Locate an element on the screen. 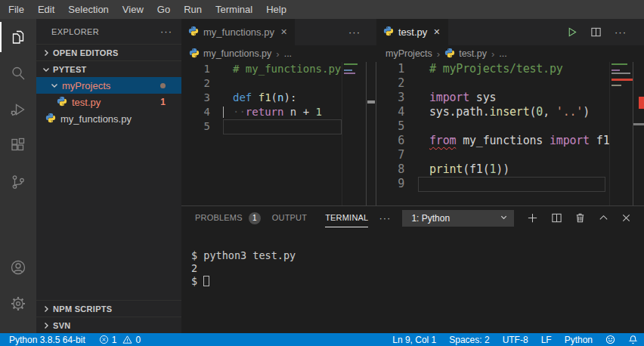 The height and width of the screenshot is (346, 644). tab-terminal: TERMINAL is located at coordinates (346, 218).